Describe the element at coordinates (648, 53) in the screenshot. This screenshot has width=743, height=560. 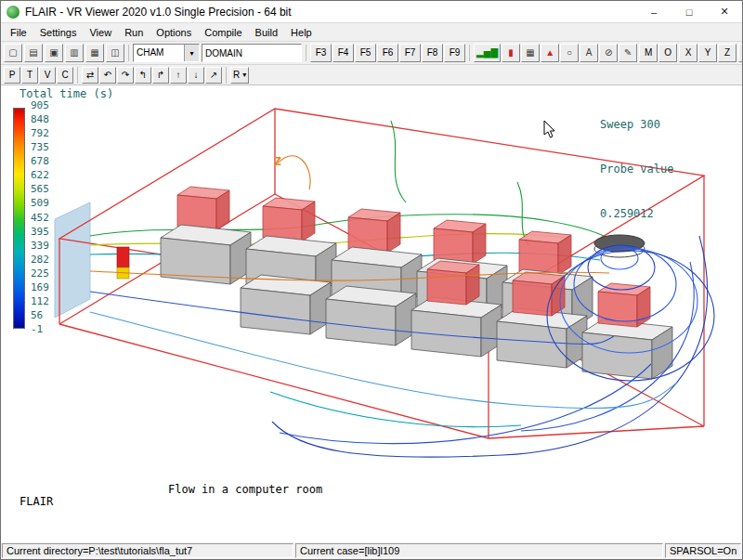
I see `toggle-button-m: M` at that location.